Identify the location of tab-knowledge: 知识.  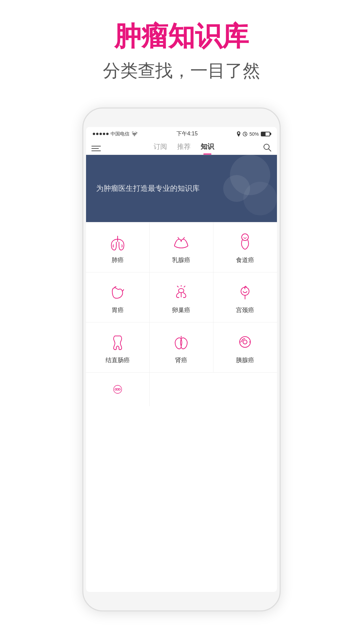
(207, 148).